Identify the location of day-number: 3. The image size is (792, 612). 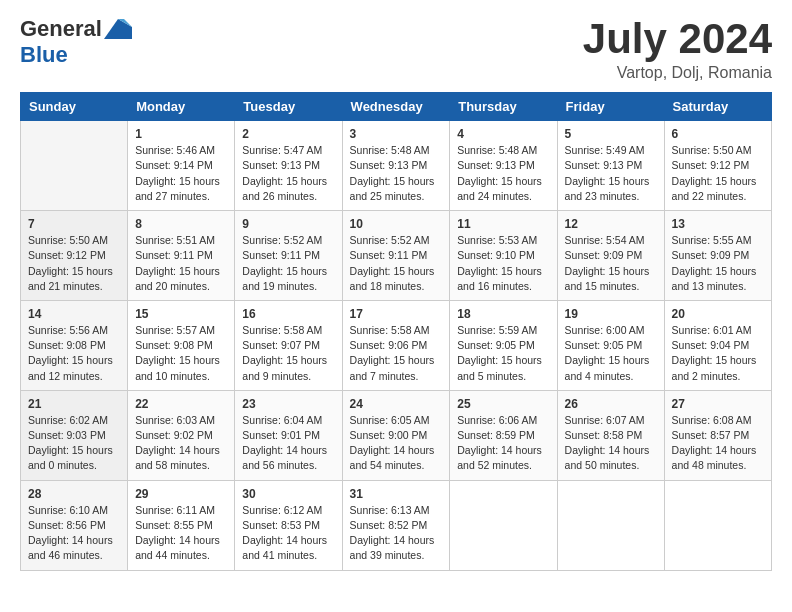
(396, 134).